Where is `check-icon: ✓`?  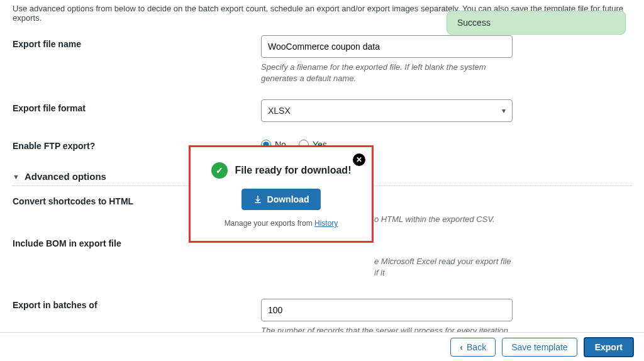
check-icon: ✓ is located at coordinates (219, 170).